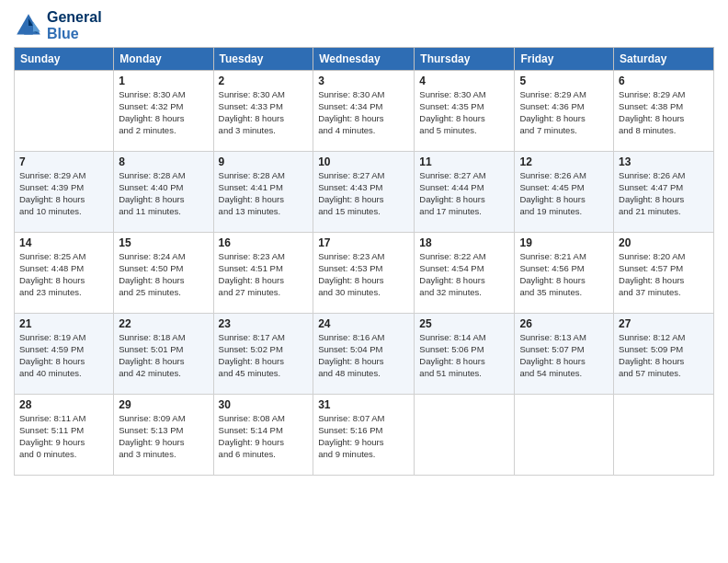  I want to click on weekday-monday: Monday, so click(164, 59).